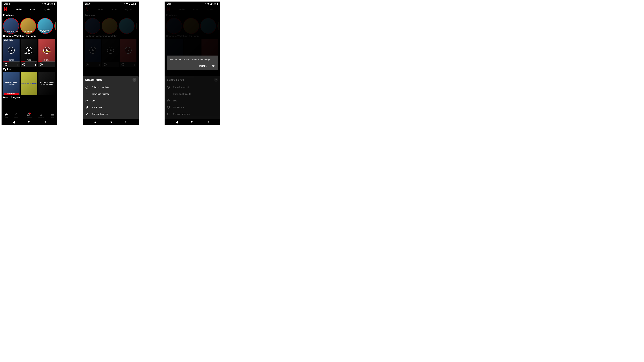  I want to click on remove-icon, so click(87, 114).